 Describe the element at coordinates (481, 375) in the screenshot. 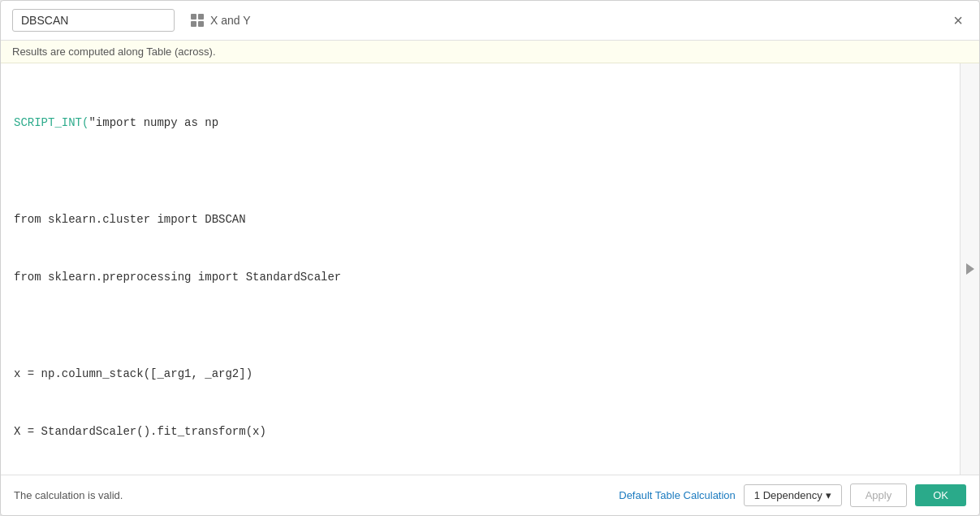

I see `code-line-6: x = np.column_stack([_arg1, _arg2])` at that location.